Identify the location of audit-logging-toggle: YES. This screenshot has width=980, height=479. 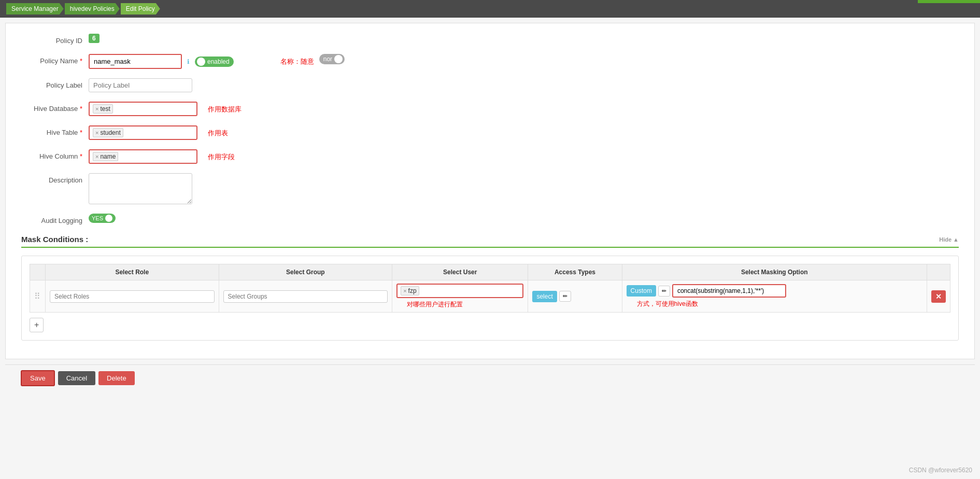
(102, 218).